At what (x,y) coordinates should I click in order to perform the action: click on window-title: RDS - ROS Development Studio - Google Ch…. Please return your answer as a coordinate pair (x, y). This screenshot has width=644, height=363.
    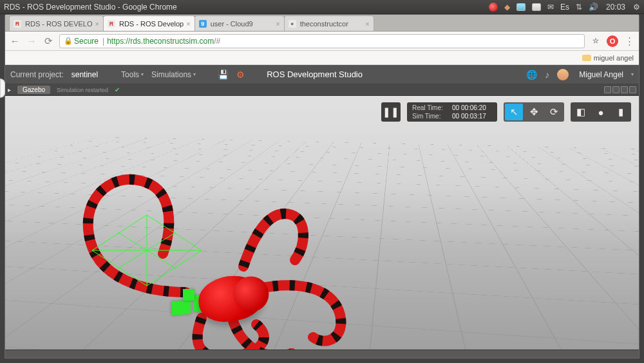
    Looking at the image, I should click on (90, 7).